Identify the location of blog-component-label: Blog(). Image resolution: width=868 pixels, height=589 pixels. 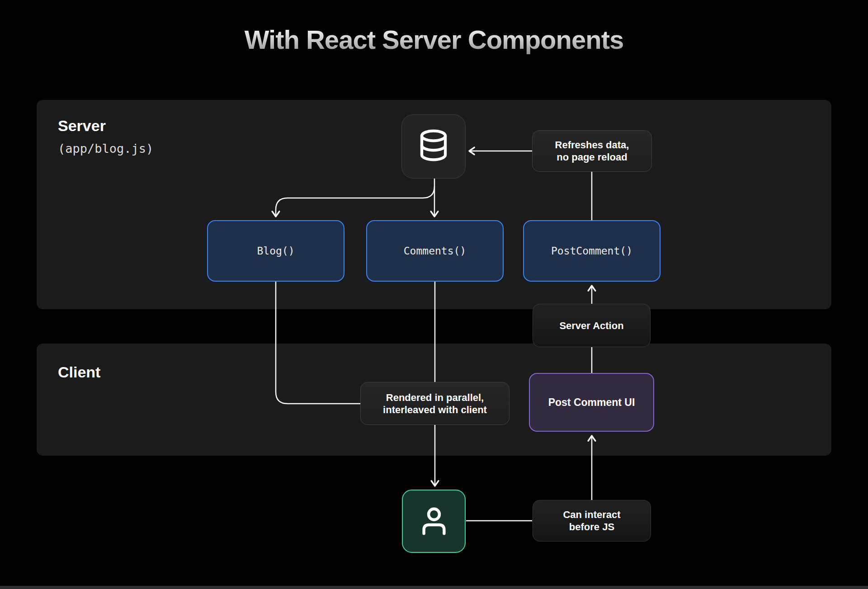
(276, 251).